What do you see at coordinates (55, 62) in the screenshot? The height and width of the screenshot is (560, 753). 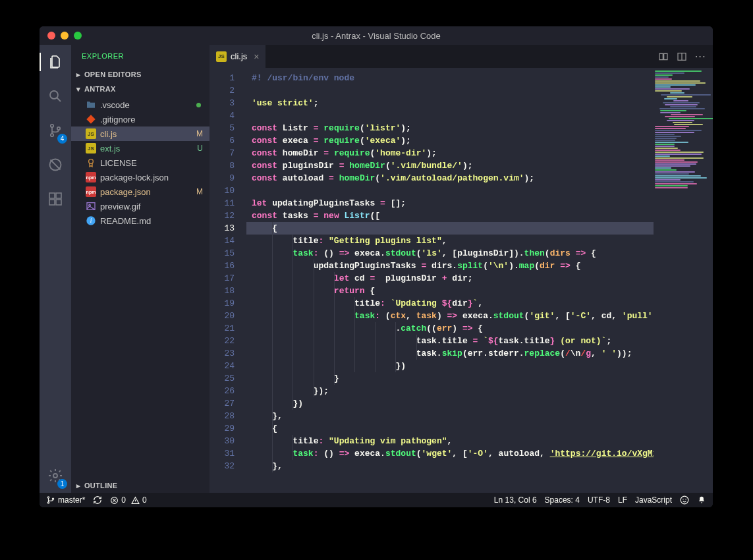 I see `explorer-tab` at bounding box center [55, 62].